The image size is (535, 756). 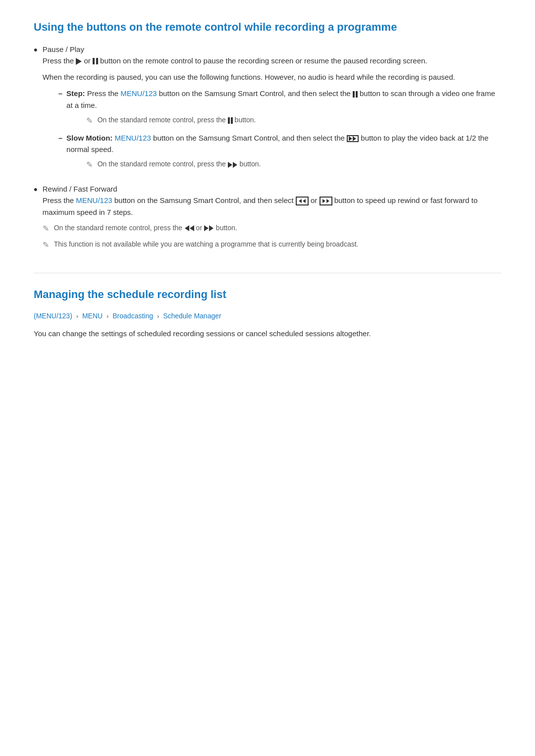 What do you see at coordinates (302, 201) in the screenshot?
I see `rew-btn-icon` at bounding box center [302, 201].